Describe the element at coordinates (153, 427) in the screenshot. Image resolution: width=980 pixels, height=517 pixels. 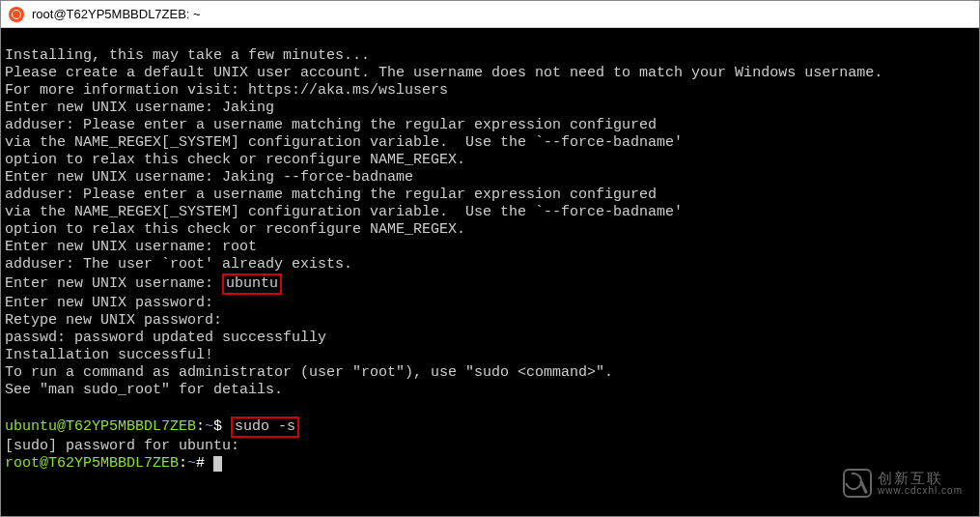
I see `prompt-line-ubuntu: ubuntu@T62YP5MBBDL7ZEB:~$ sudo -s` at that location.